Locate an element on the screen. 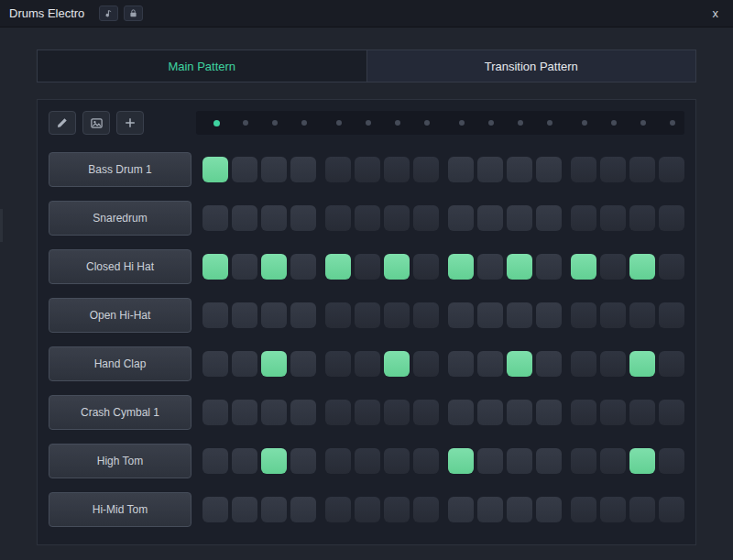  track-name-button: Snaredrum is located at coordinates (120, 218).